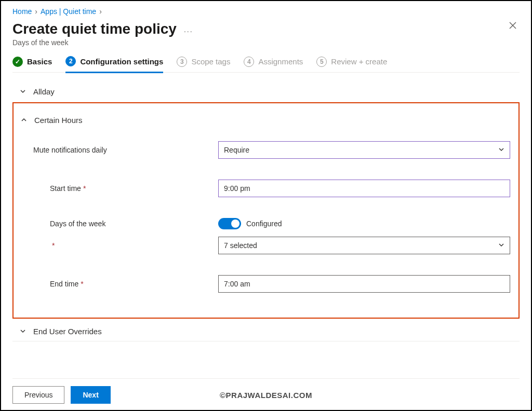 Image resolution: width=532 pixels, height=411 pixels. I want to click on section-title: Allday, so click(44, 91).